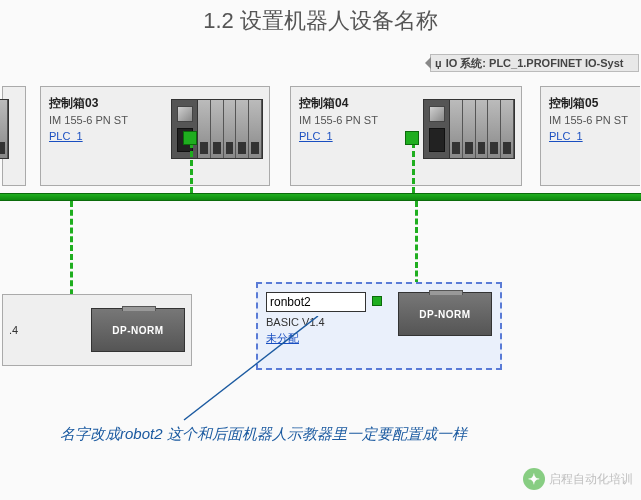  Describe the element at coordinates (14, 136) in the screenshot. I see `panel-partial-left` at that location.